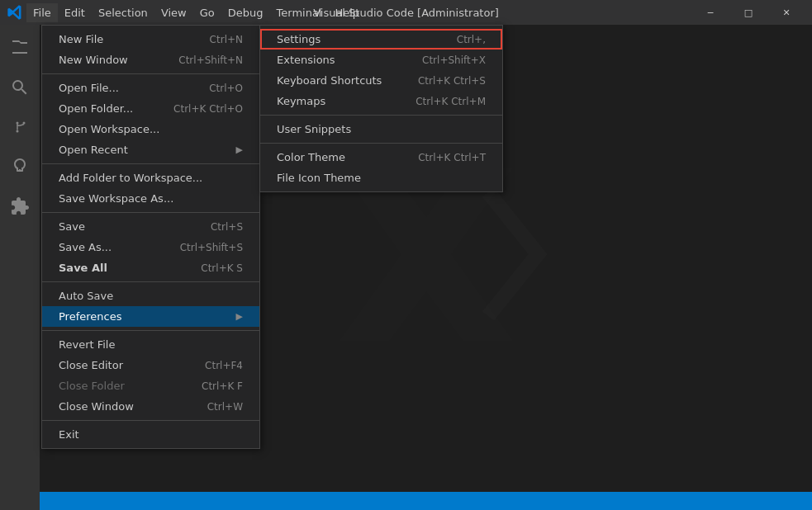  What do you see at coordinates (211, 60) in the screenshot?
I see `menu-item-new-window-shortcut: Ctrl+Shift+N` at bounding box center [211, 60].